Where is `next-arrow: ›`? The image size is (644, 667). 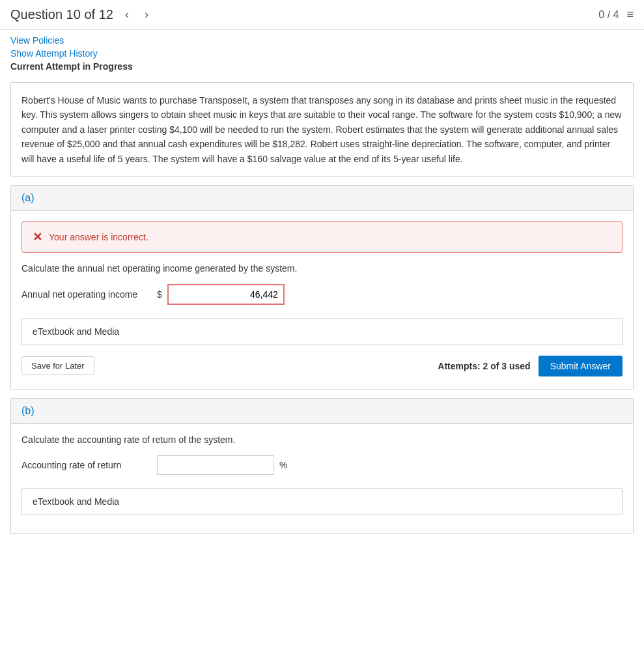
next-arrow: › is located at coordinates (147, 14).